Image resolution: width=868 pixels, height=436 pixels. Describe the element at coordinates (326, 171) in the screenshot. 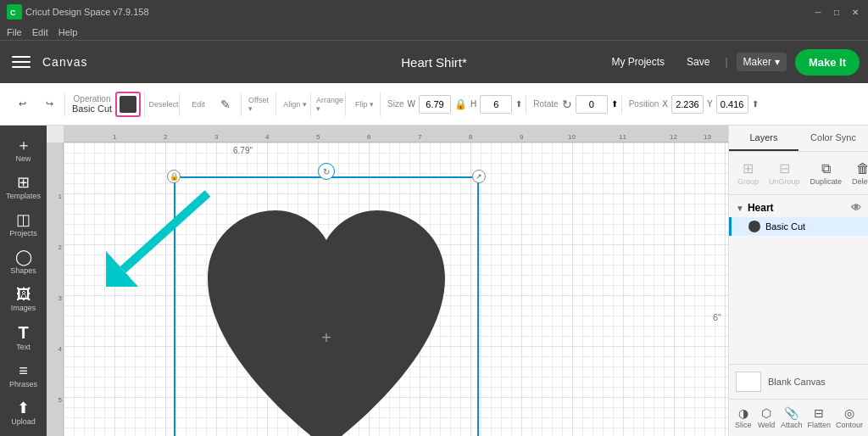

I see `rotate-handle: ↻` at that location.